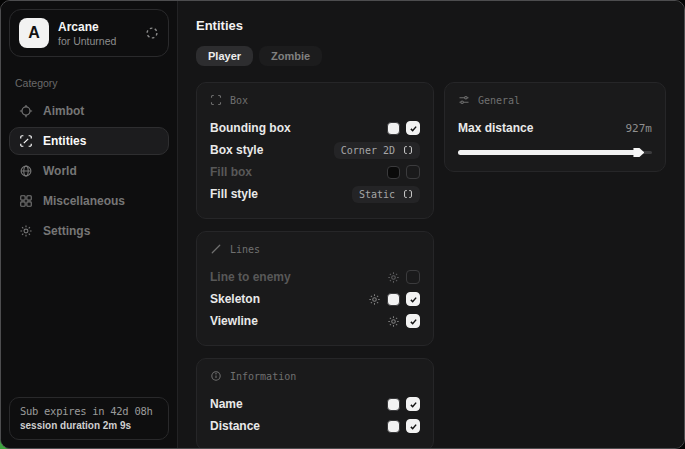 The height and width of the screenshot is (449, 685). Describe the element at coordinates (245, 250) in the screenshot. I see `lines-card-title: Lines` at that location.